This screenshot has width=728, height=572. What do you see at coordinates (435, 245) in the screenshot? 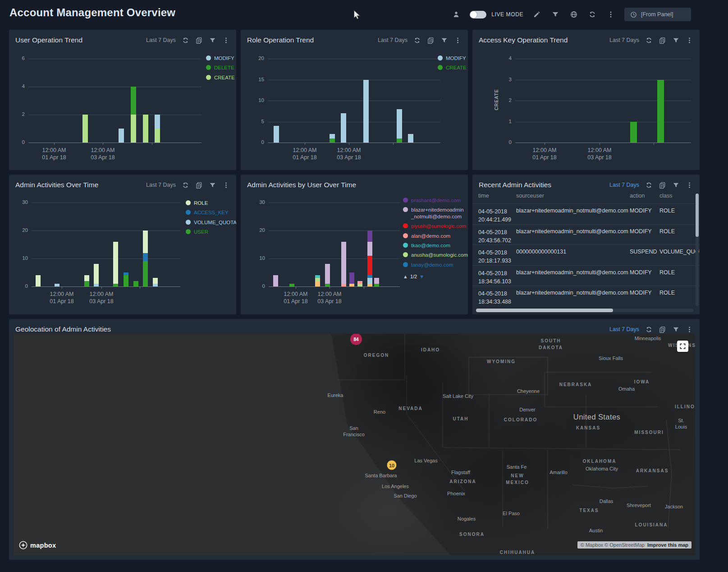
I see `legend-item: tkao@demo.com` at bounding box center [435, 245].